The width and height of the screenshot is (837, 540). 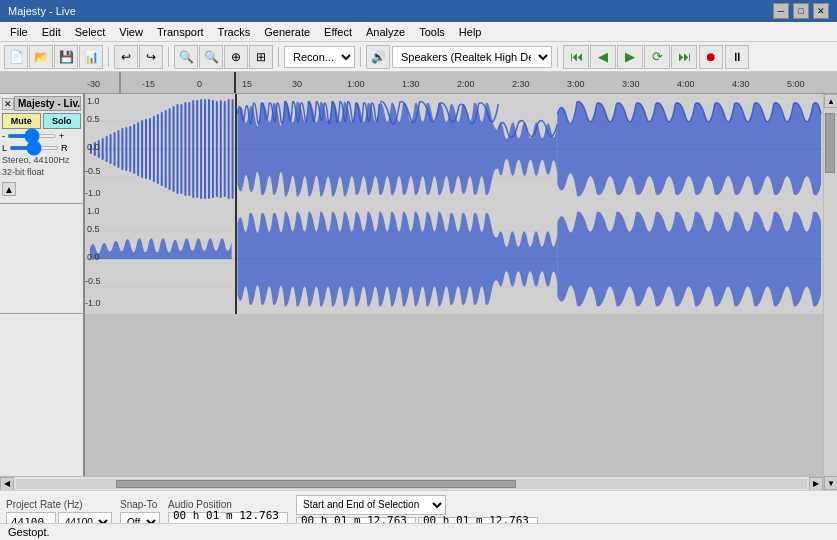 I want to click on menu-tracks: Tracks, so click(x=234, y=32).